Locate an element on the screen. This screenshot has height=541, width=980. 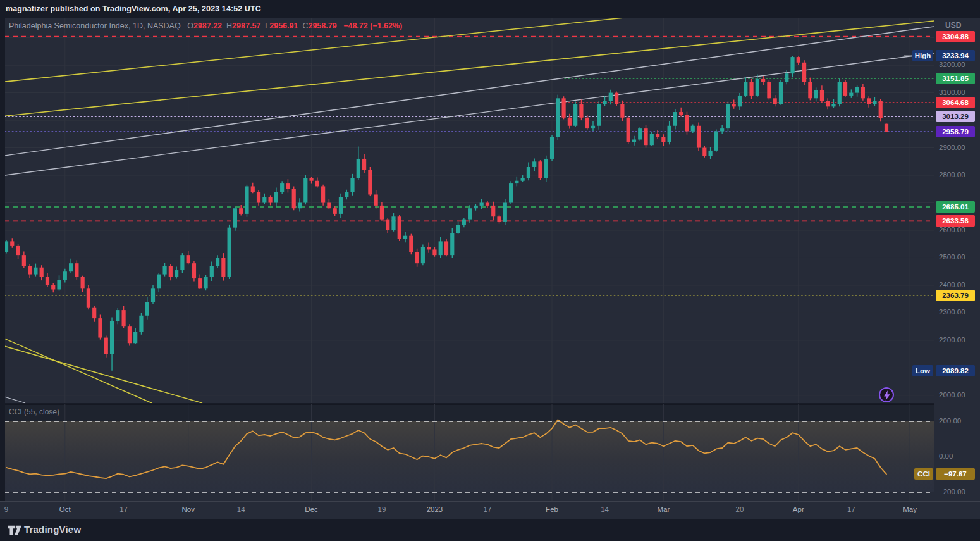
price-axis-label: 2400.00 is located at coordinates (952, 285).